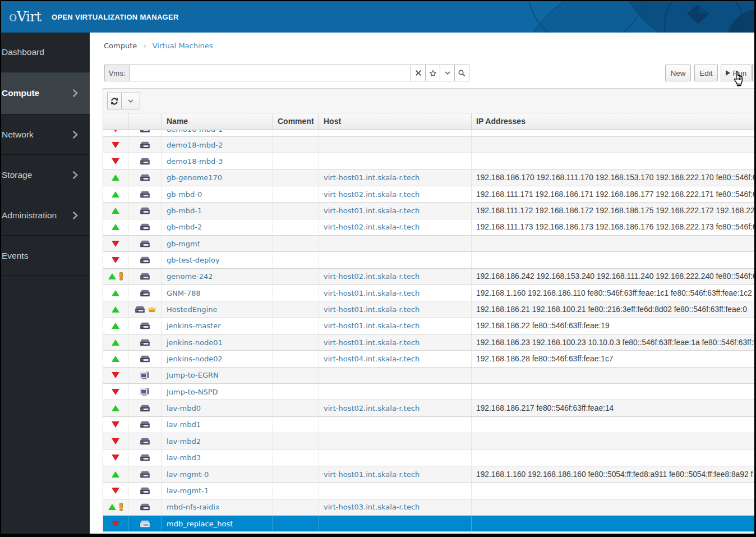 The image size is (756, 537). Describe the element at coordinates (195, 132) in the screenshot. I see `vm-name-link: demo18-mbd-1` at that location.